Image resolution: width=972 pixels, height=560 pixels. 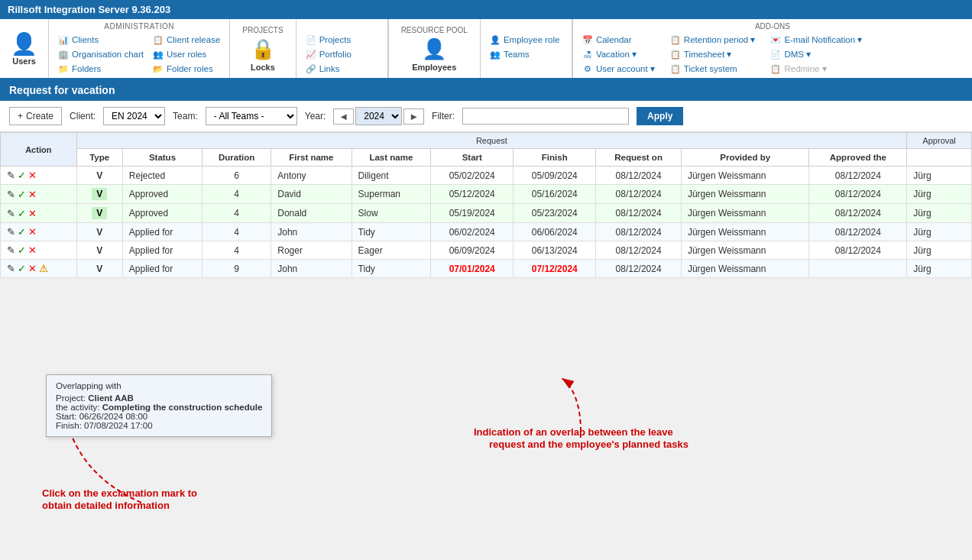 I want to click on col-request-on: Request on, so click(x=639, y=157).